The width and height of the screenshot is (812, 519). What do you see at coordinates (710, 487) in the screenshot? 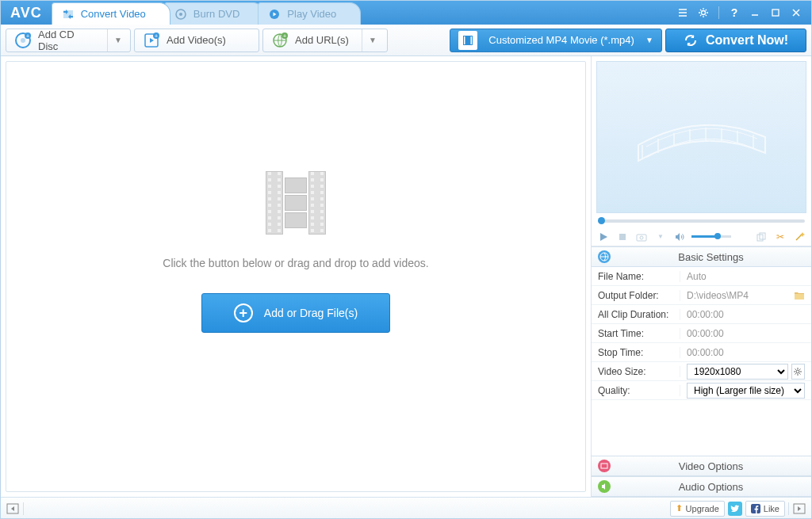
I see `section-title: Audio Options` at bounding box center [710, 487].